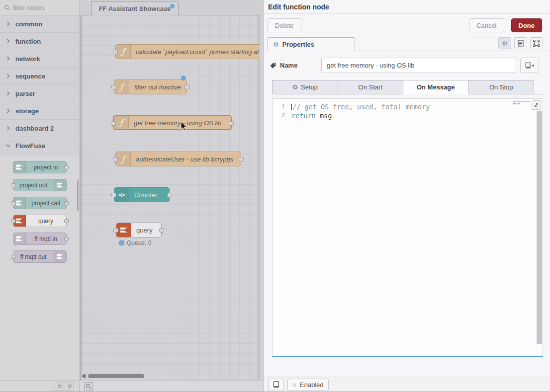  Describe the element at coordinates (113, 376) in the screenshot. I see `canvas-horizontal-scrollbar` at that location.